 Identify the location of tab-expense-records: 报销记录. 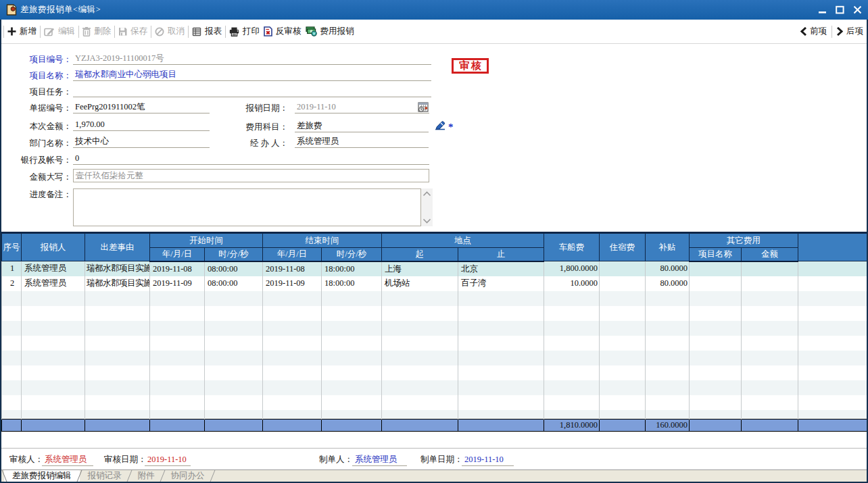
(105, 476).